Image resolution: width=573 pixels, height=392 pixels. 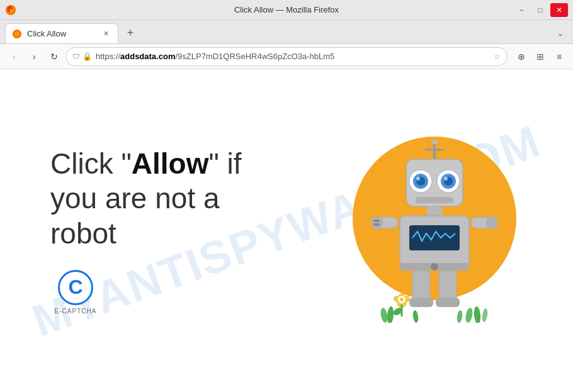 What do you see at coordinates (254, 57) in the screenshot?
I see `url-path: /9sZLP7mD1QRSeHR4wS6pZcO3a-hbLm5` at bounding box center [254, 57].